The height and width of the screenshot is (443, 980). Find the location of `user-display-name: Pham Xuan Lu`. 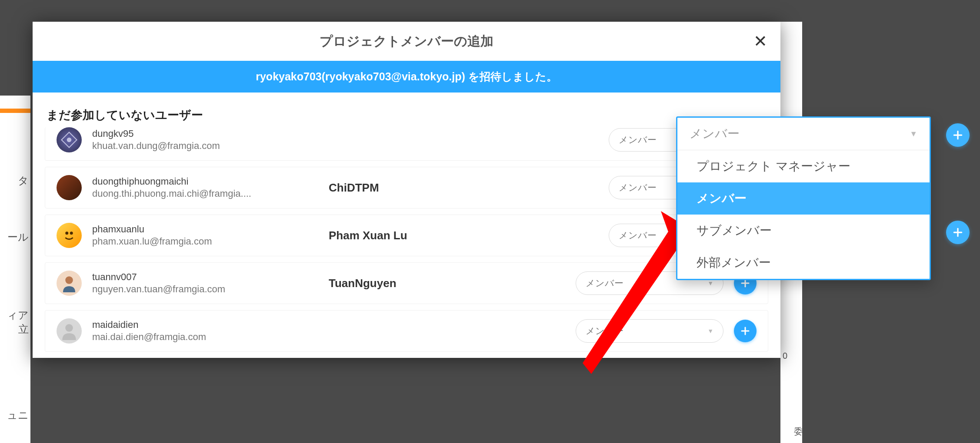

user-display-name: Pham Xuan Lu is located at coordinates (463, 235).